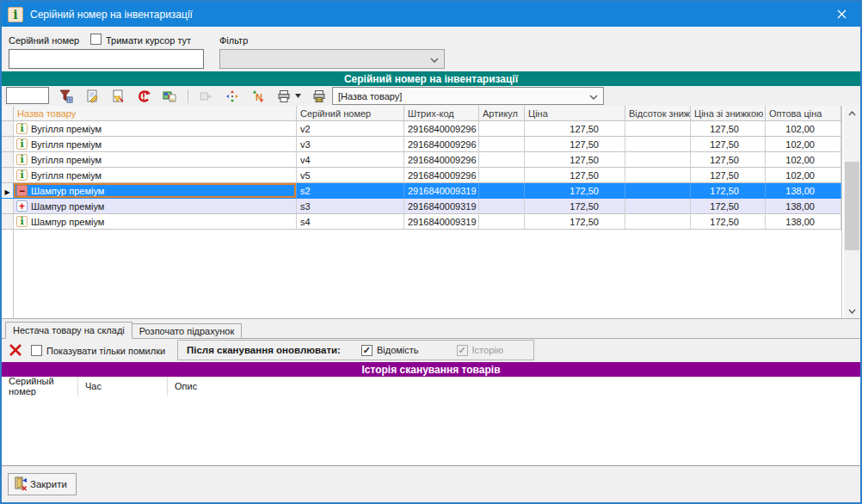 The height and width of the screenshot is (504, 862). I want to click on table-row: Вугілля преміум v3 2916840009296 127,50 …, so click(422, 144).